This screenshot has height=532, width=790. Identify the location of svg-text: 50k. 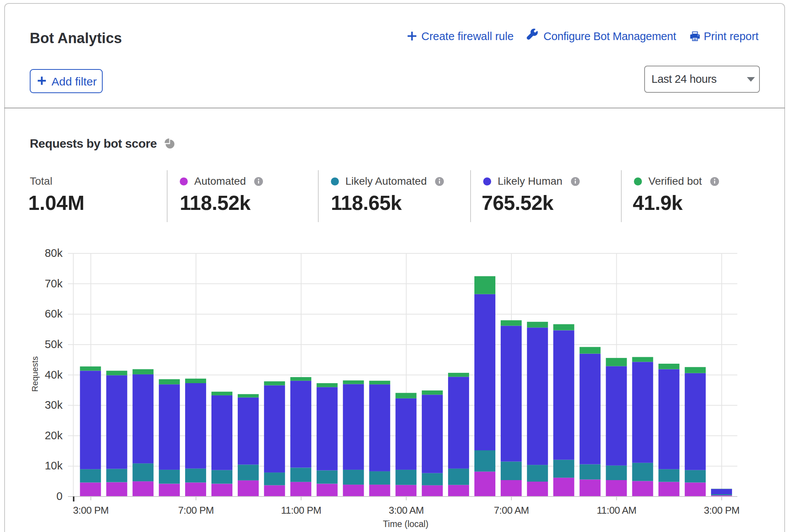
(53, 344).